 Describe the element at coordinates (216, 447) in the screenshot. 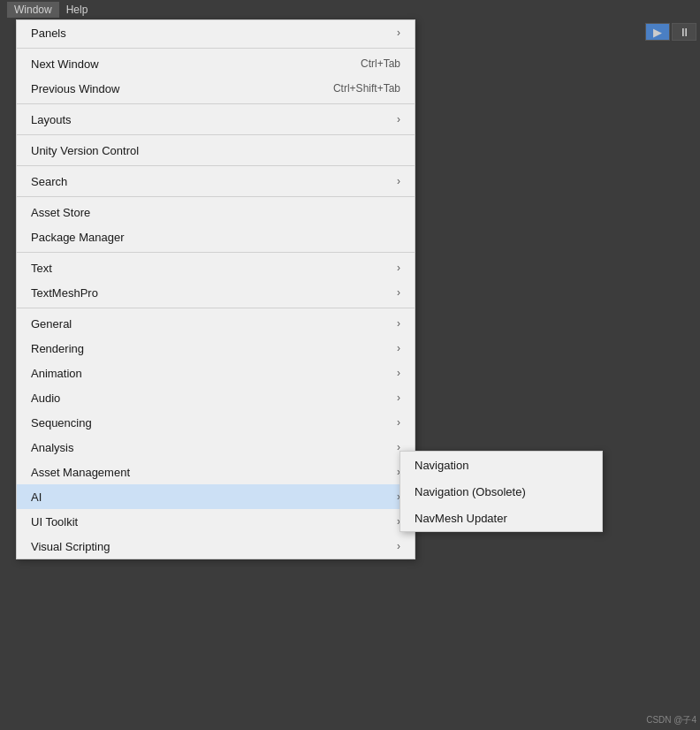

I see `menu-item-analysis: Analysis ›` at that location.